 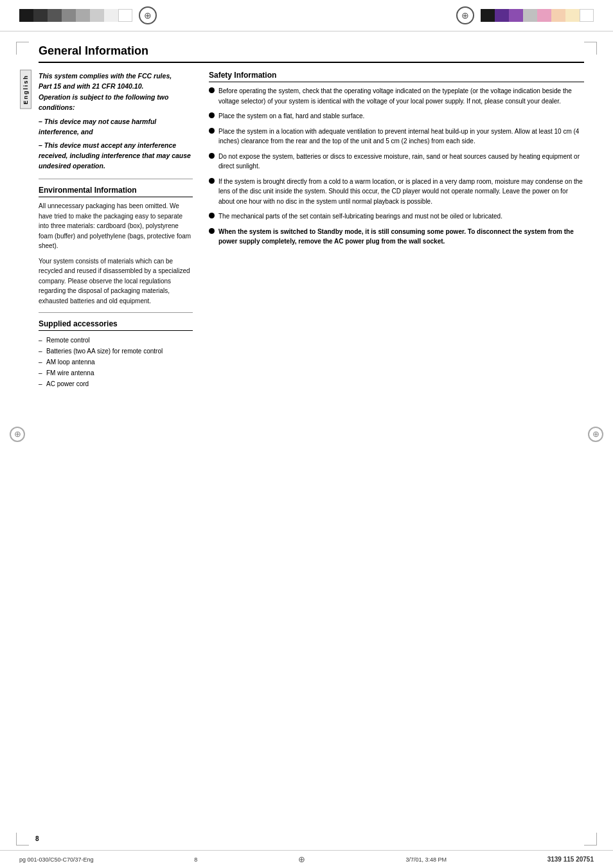 I want to click on footer-catalog-number: 3139 115 20751, so click(x=571, y=860).